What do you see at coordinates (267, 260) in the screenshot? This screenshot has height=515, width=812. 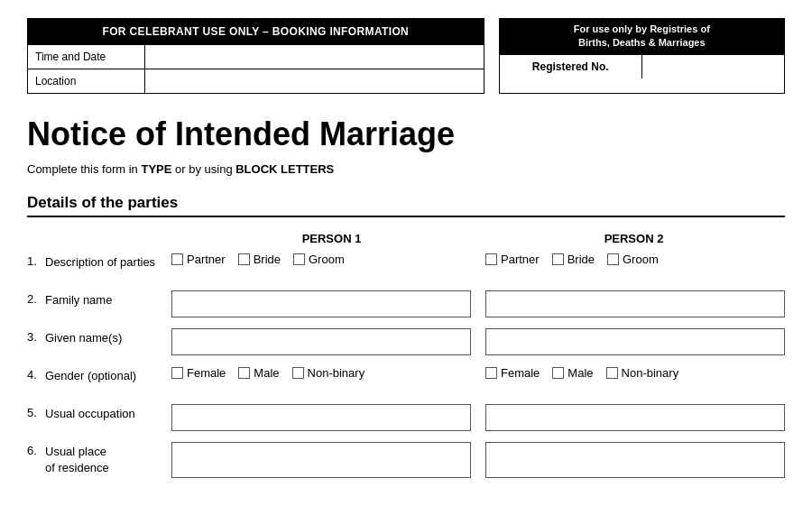 I see `p1-bride-label: Bride` at bounding box center [267, 260].